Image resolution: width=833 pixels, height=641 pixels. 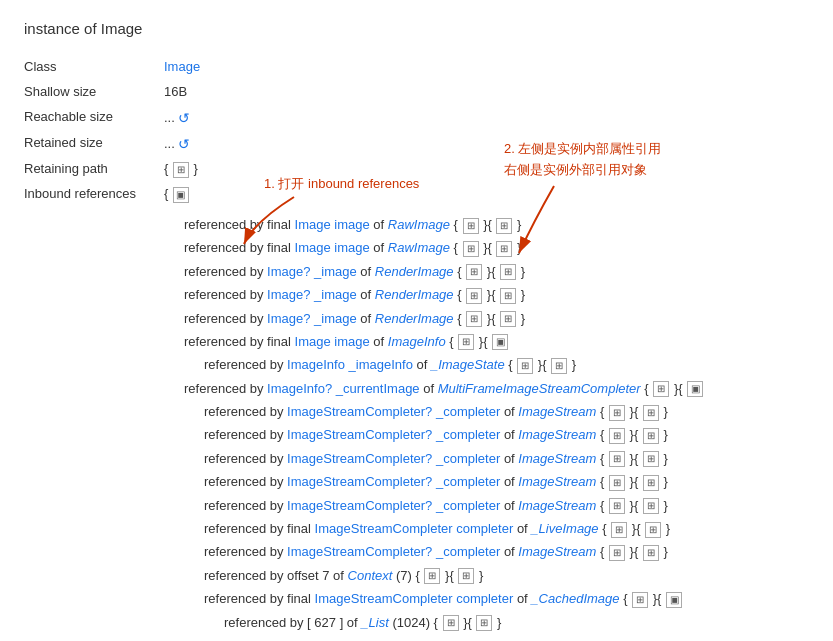 What do you see at coordinates (496, 272) in the screenshot?
I see `tree-row-3: referenced by Image? _image of RenderIma…` at bounding box center [496, 272].